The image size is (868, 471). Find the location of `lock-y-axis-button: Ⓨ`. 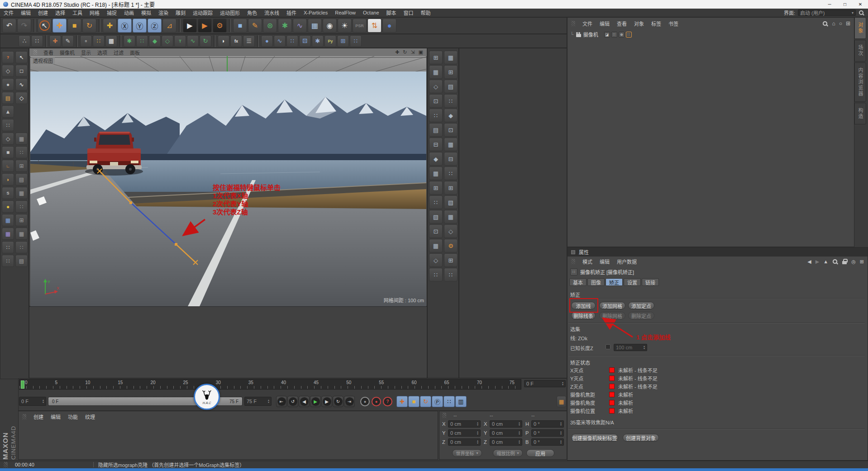

lock-y-axis-button: Ⓨ is located at coordinates (139, 25).